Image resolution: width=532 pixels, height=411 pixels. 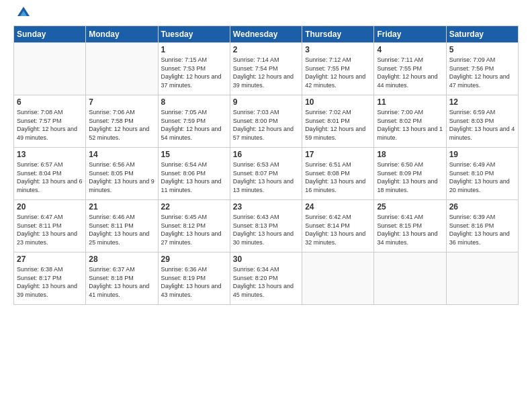 What do you see at coordinates (193, 35) in the screenshot?
I see `header-cell-tuesday: Tuesday` at bounding box center [193, 35].